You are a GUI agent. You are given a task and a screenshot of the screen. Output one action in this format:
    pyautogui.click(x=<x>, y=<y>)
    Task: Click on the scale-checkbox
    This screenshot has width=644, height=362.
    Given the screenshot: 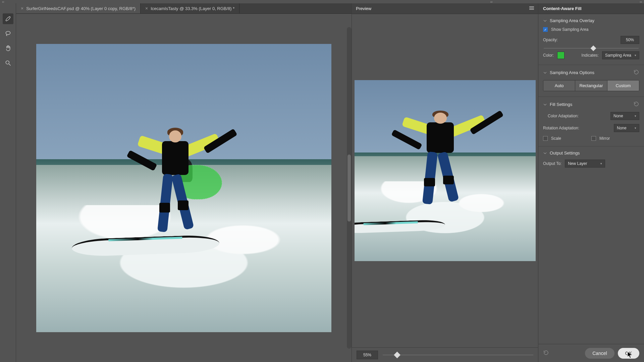 What is the action you would take?
    pyautogui.click(x=545, y=138)
    